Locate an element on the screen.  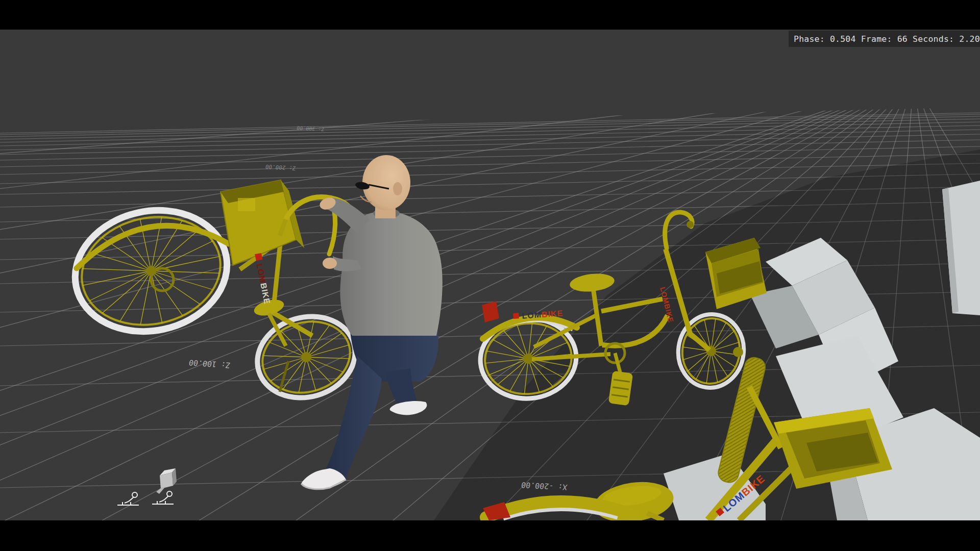
front-basket is located at coordinates (262, 222).